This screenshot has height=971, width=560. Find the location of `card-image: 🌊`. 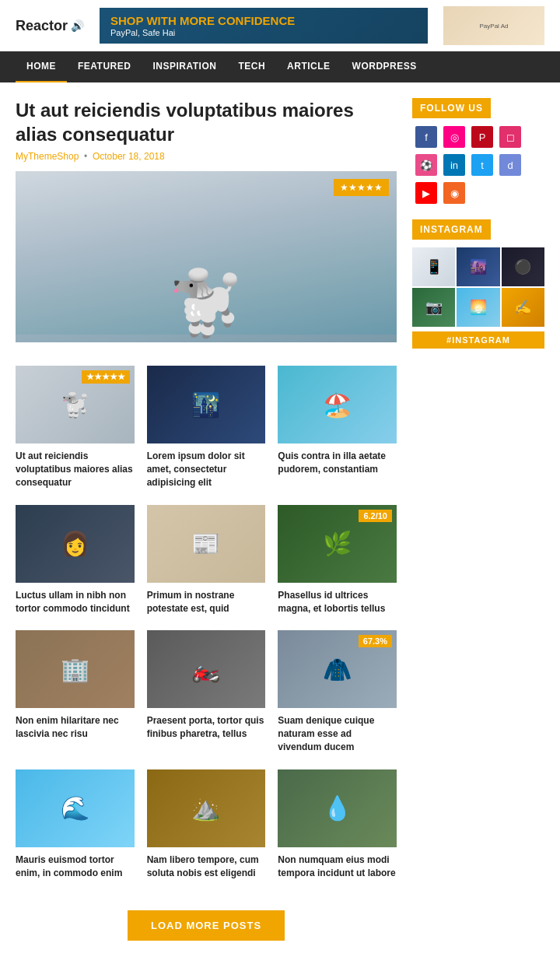

card-image: 🌊 is located at coordinates (75, 808).